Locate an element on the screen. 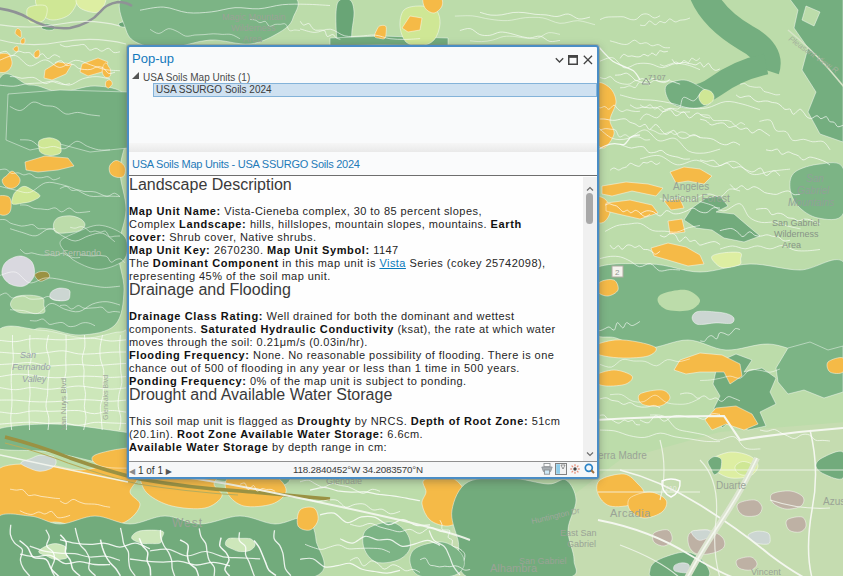 The width and height of the screenshot is (843, 576). svg-text: Alhambra is located at coordinates (514, 568).